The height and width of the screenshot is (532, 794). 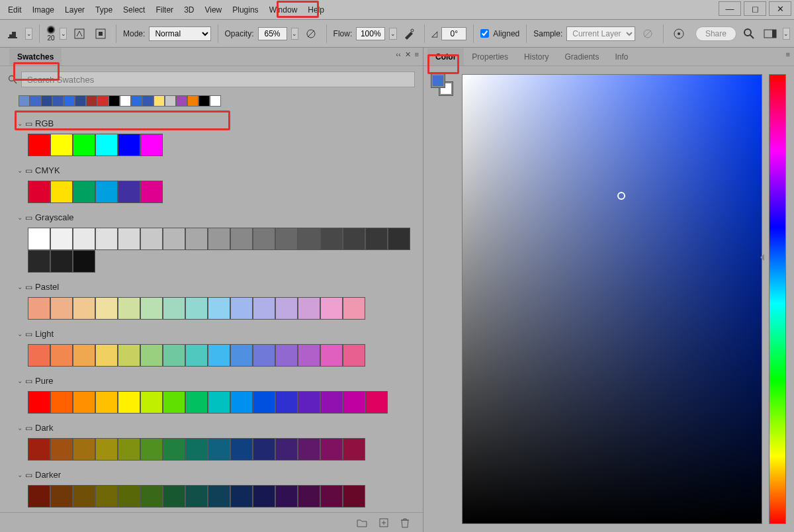 I want to click on close-panel-icon: ✕, so click(x=408, y=54).